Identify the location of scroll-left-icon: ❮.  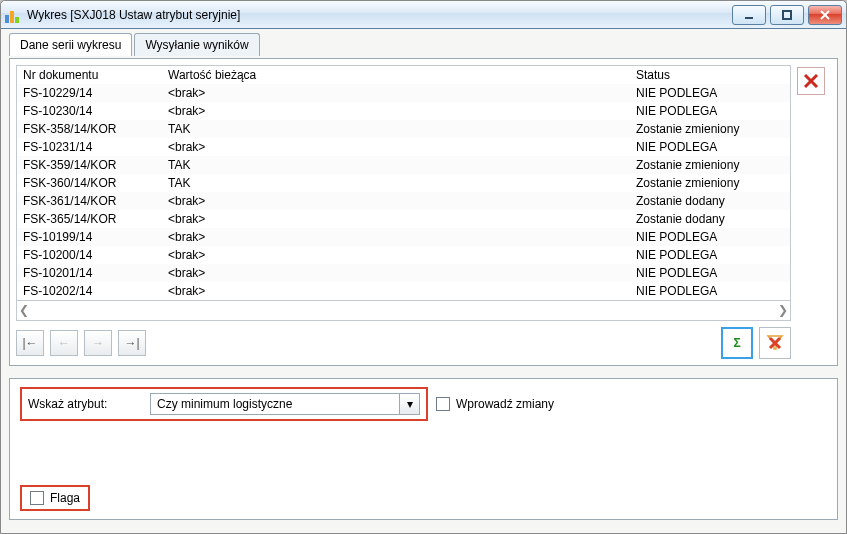
(24, 310).